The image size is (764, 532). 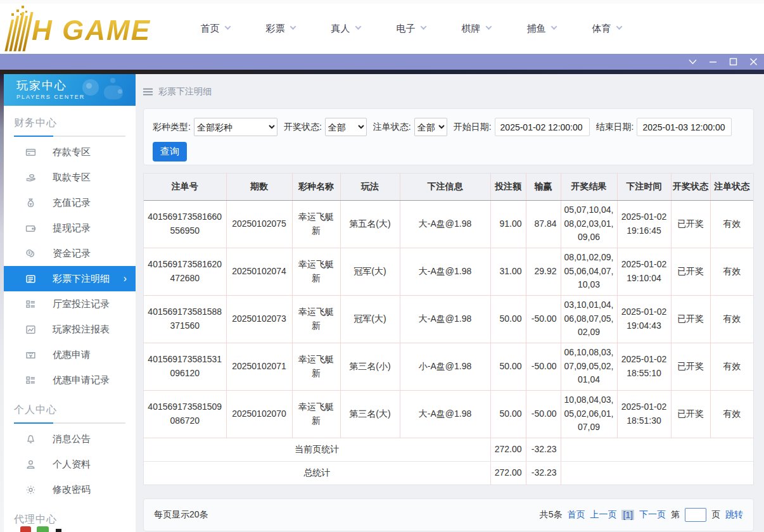 I want to click on start-date-input, so click(x=542, y=127).